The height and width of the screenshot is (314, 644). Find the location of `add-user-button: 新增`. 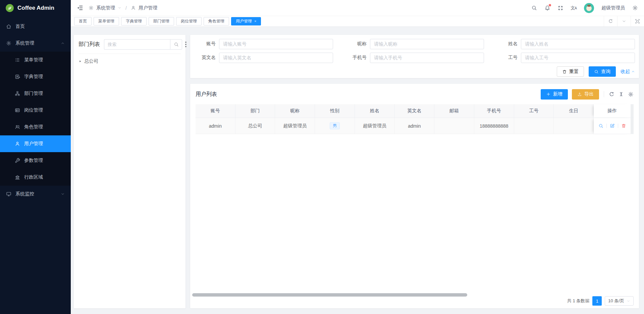

add-user-button: 新增 is located at coordinates (554, 95).